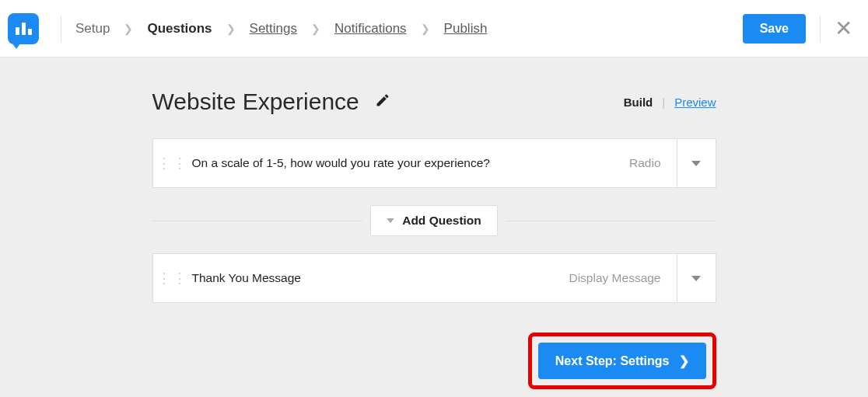  Describe the element at coordinates (434, 278) in the screenshot. I see `thankyou-card: ⋮⋮ Thank You Message Display Message` at that location.